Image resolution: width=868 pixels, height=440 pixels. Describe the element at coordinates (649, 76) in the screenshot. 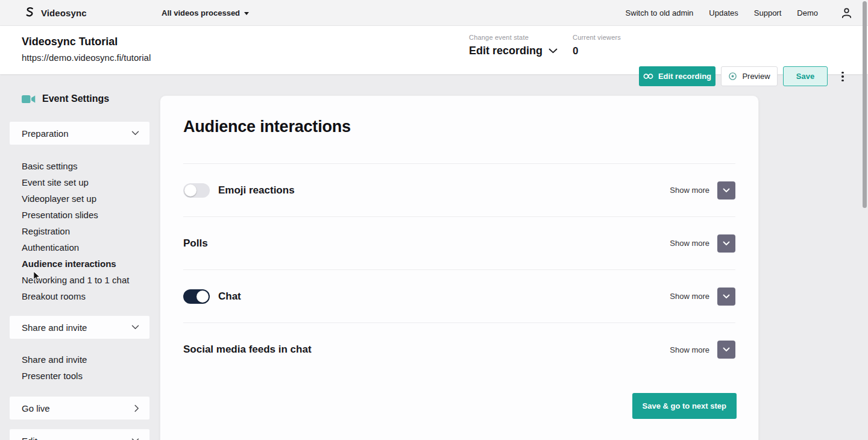

I see `recording-icon` at that location.